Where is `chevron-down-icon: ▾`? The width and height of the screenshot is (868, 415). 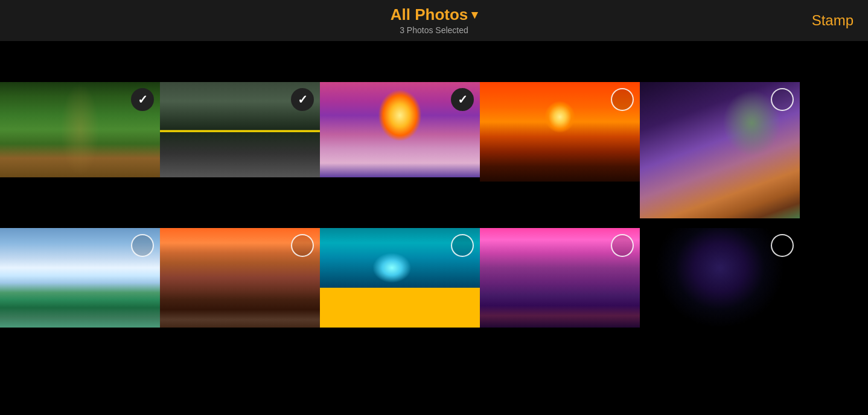 chevron-down-icon: ▾ is located at coordinates (474, 14).